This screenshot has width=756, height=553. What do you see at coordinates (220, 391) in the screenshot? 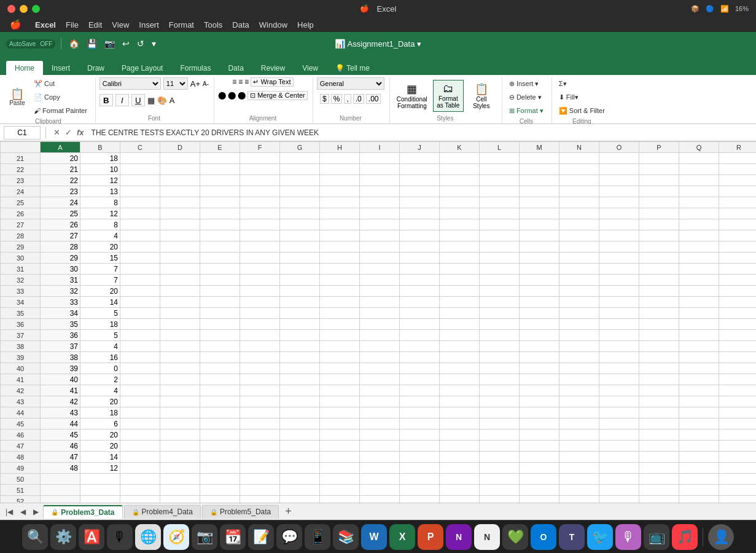
I see `cell-e` at bounding box center [220, 391].